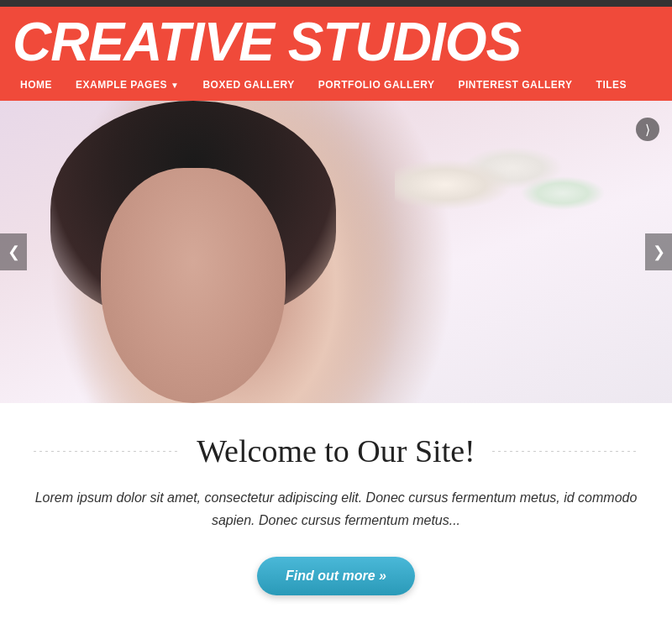 This screenshot has width=672, height=634. Describe the element at coordinates (175, 86) in the screenshot. I see `dropdown-arrow-icon: ▼` at that location.